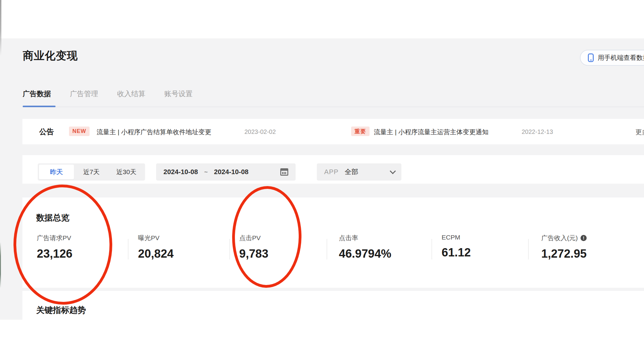 The image size is (644, 355). What do you see at coordinates (254, 247) in the screenshot?
I see `metric-click-pv: 点击PV 9,783` at bounding box center [254, 247].